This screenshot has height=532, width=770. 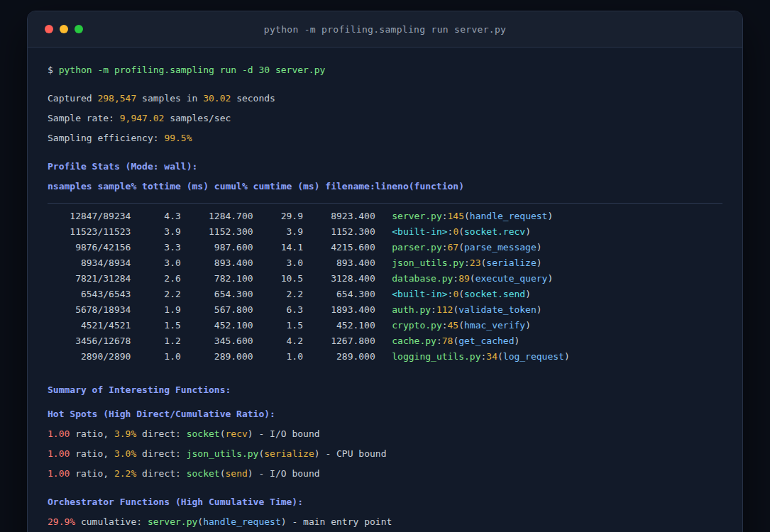 What do you see at coordinates (385, 279) in the screenshot?
I see `table-row: 7821/31284 2.6 782.100 10.5 3128.400 dat…` at bounding box center [385, 279].